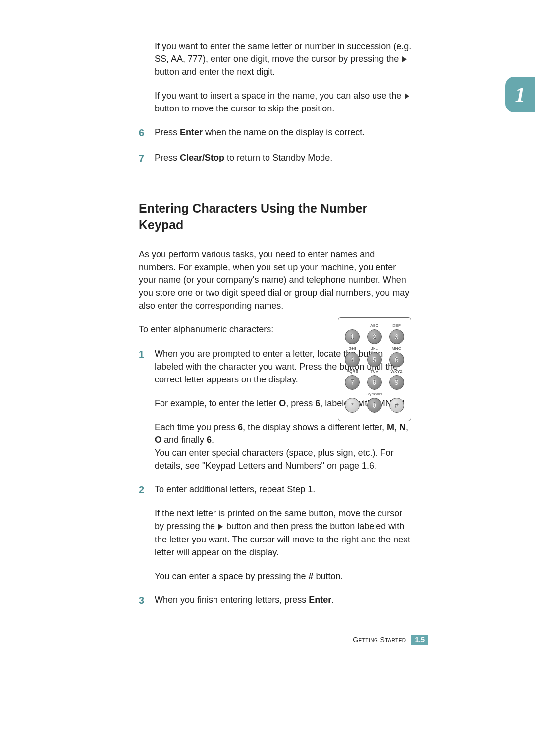  What do you see at coordinates (374, 360) in the screenshot?
I see `keypad-key-5: 5` at bounding box center [374, 360].